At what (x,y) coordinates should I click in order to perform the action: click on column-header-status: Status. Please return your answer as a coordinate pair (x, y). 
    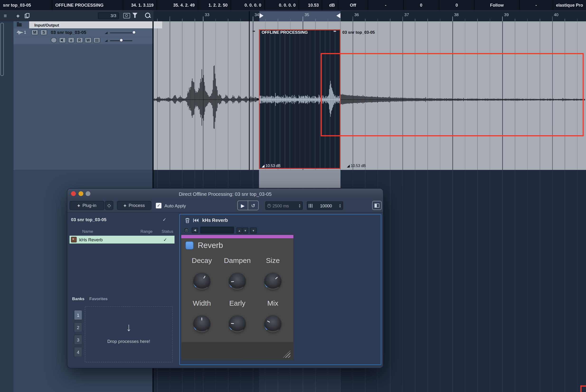
    Looking at the image, I should click on (167, 231).